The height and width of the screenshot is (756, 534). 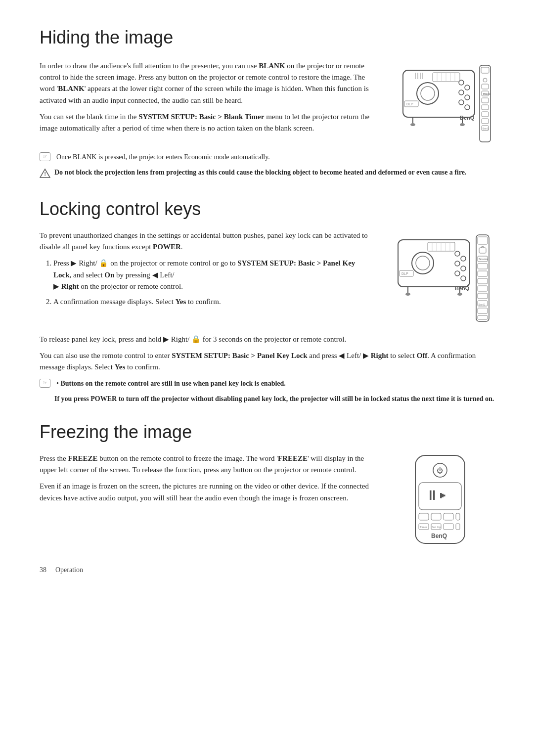 What do you see at coordinates (214, 275) in the screenshot?
I see `list-item-1: Press ▶ Right/ 🔒 on the projector or rem…` at bounding box center [214, 275].